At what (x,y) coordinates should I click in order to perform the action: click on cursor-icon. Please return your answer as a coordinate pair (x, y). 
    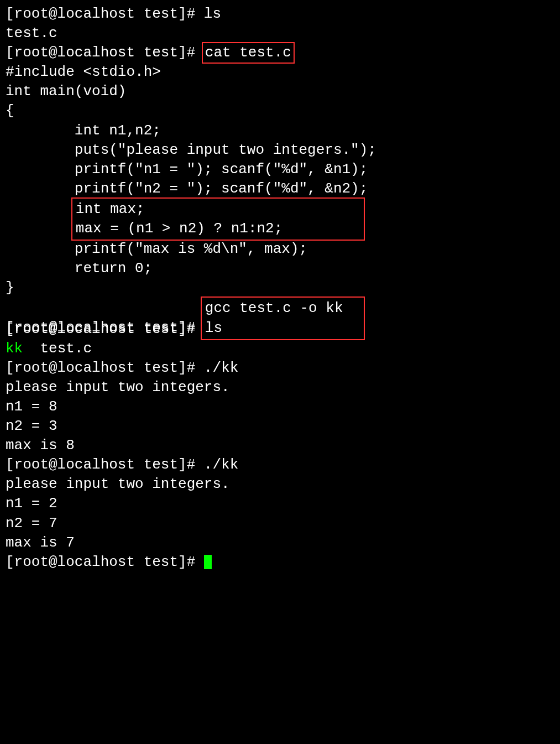
    Looking at the image, I should click on (208, 562).